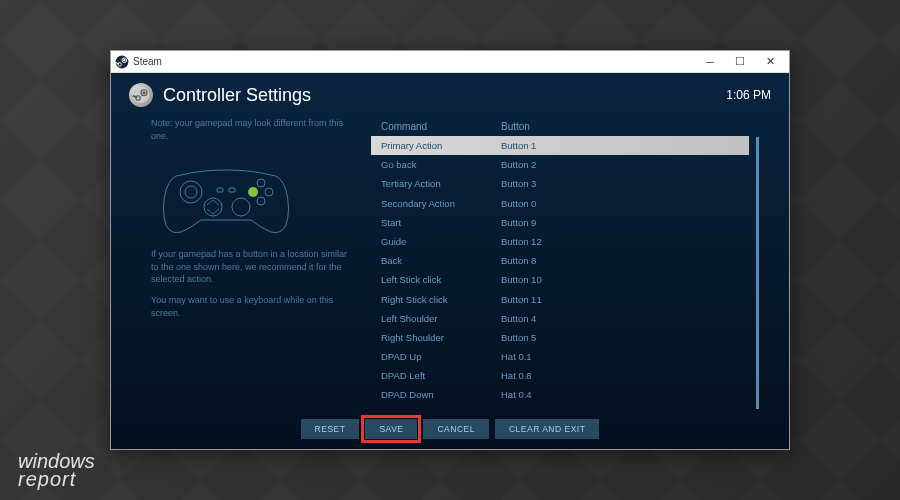 The image size is (900, 500). Describe the element at coordinates (620, 356) in the screenshot. I see `cell-button: Hat 0.1` at that location.